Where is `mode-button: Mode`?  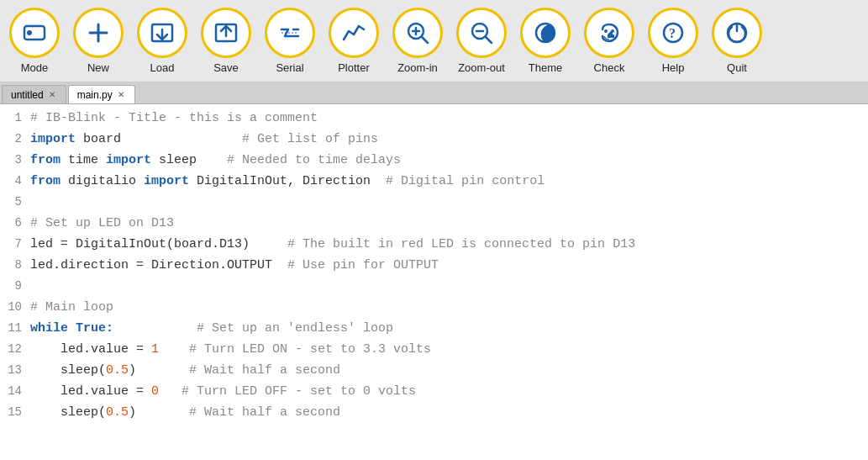 mode-button: Mode is located at coordinates (34, 41).